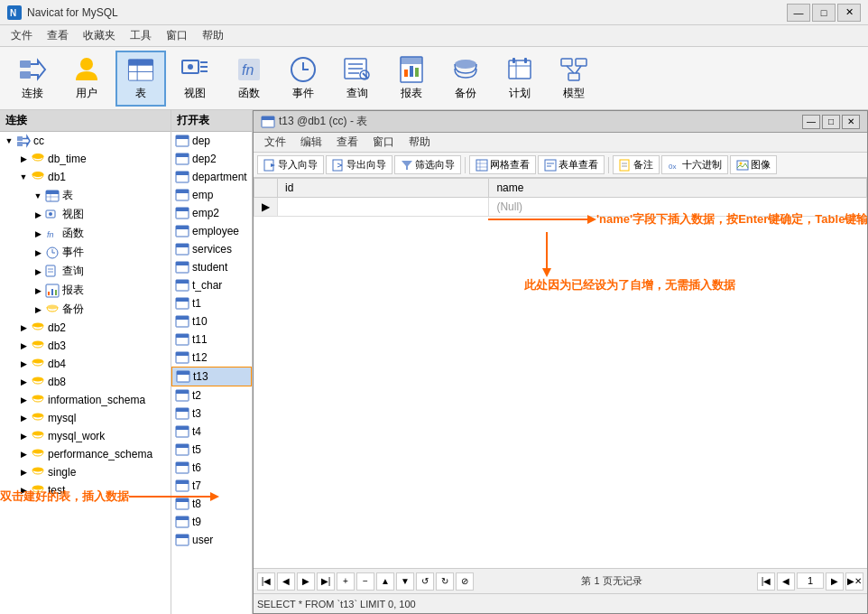 The width and height of the screenshot is (868, 614). What do you see at coordinates (695, 164) in the screenshot?
I see `hex-button: 0x 十六进制` at bounding box center [695, 164].